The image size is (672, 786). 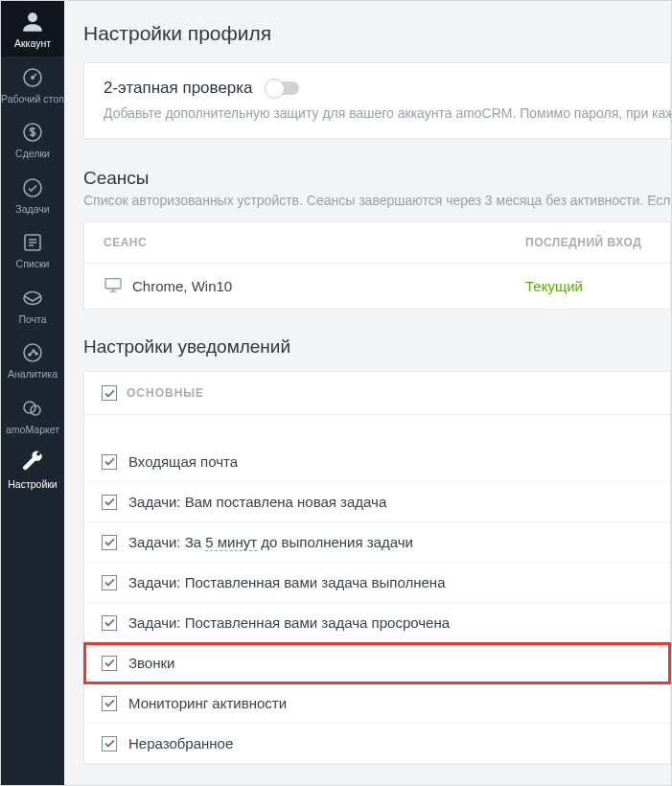 What do you see at coordinates (378, 266) in the screenshot?
I see `sessions-table: СЕАНС ПОСЛЕДНИЙ ВХОД Chrome, Win10 Текущ…` at bounding box center [378, 266].